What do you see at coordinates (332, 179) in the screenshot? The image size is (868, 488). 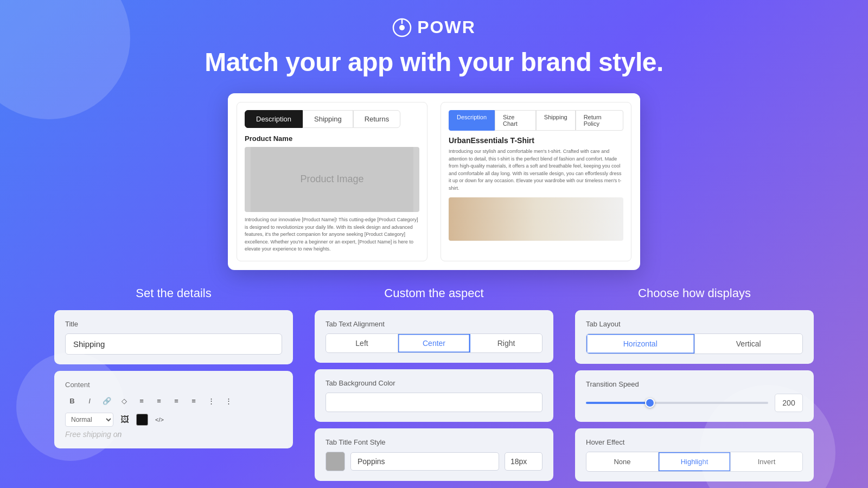 I see `svg-text: Product Image` at bounding box center [332, 179].